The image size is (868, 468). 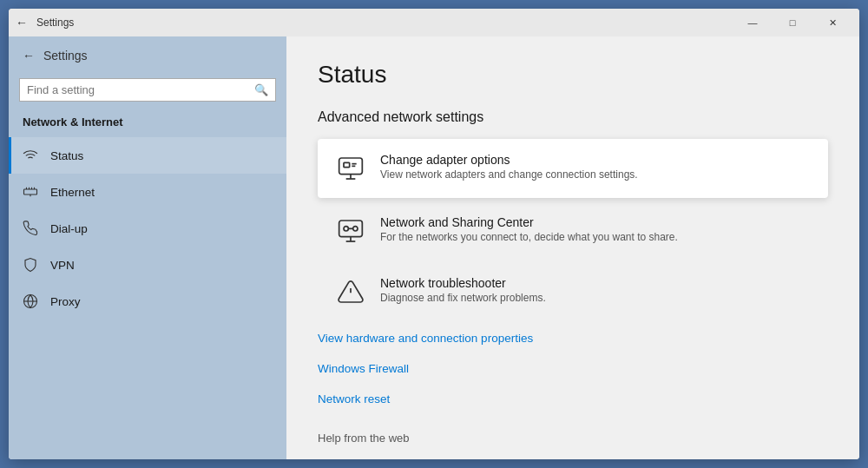 What do you see at coordinates (351, 292) in the screenshot?
I see `warning-icon` at bounding box center [351, 292].